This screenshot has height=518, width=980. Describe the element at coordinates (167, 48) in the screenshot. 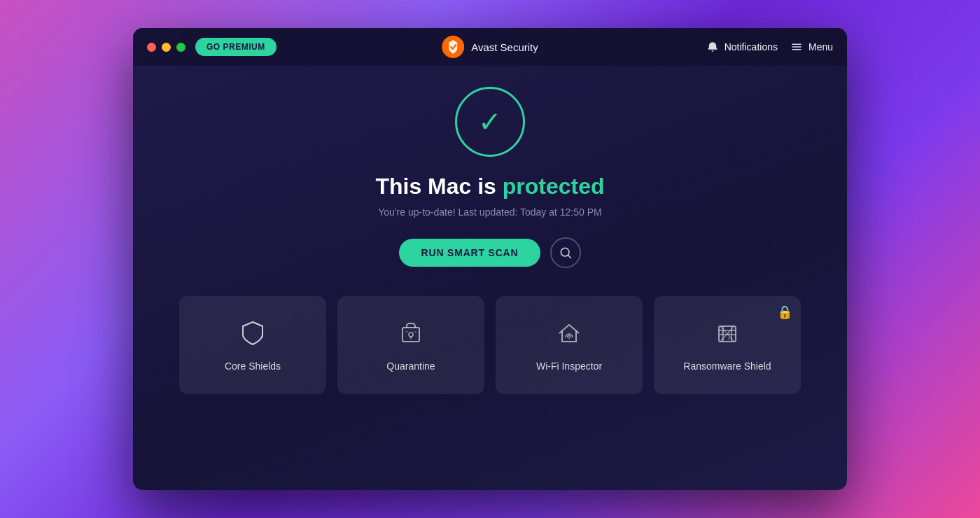

I see `window-controls` at that location.